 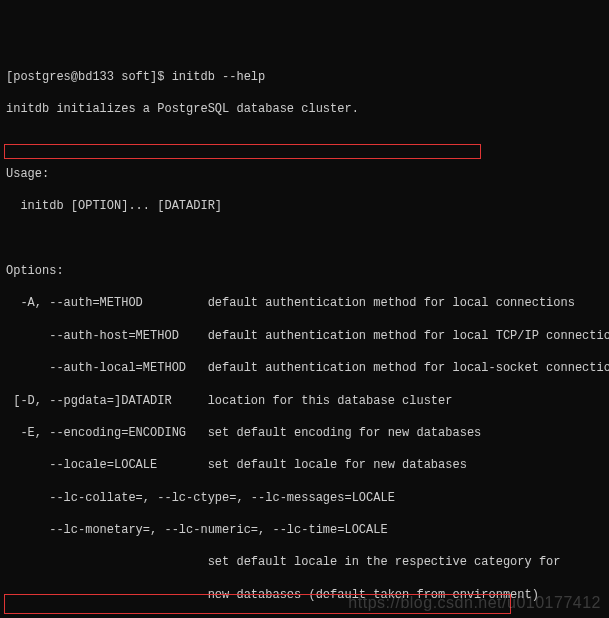 What do you see at coordinates (304, 498) in the screenshot?
I see `option-line: --lc-collate=, --lc-ctype=, --lc-message…` at bounding box center [304, 498].